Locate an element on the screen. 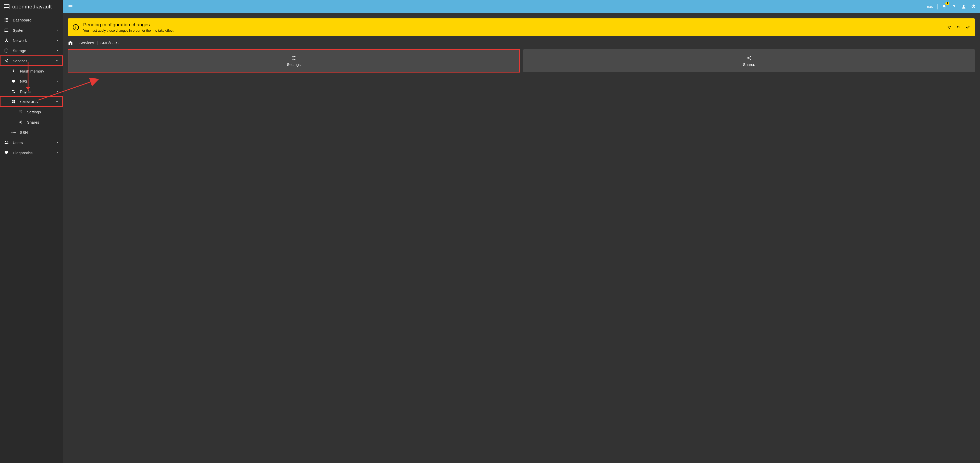 This screenshot has width=980, height=463. help-button is located at coordinates (954, 6).